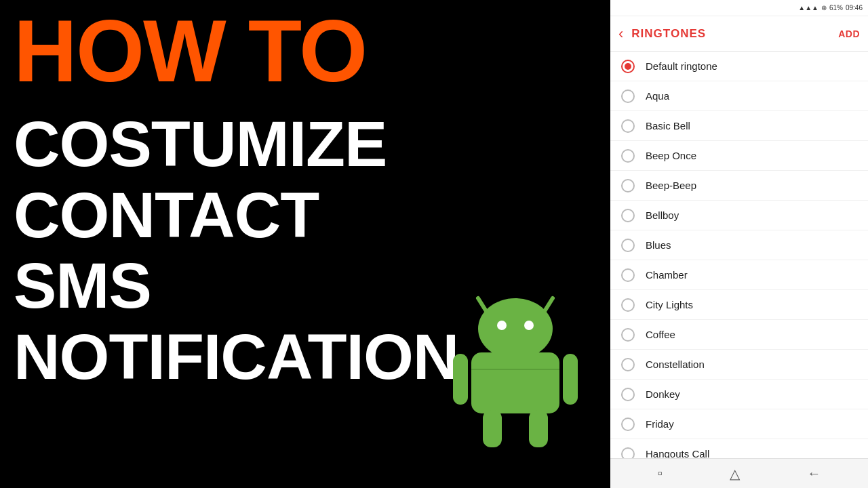 The image size is (868, 488). What do you see at coordinates (739, 394) in the screenshot?
I see `ringtone-item: Donkey` at bounding box center [739, 394].